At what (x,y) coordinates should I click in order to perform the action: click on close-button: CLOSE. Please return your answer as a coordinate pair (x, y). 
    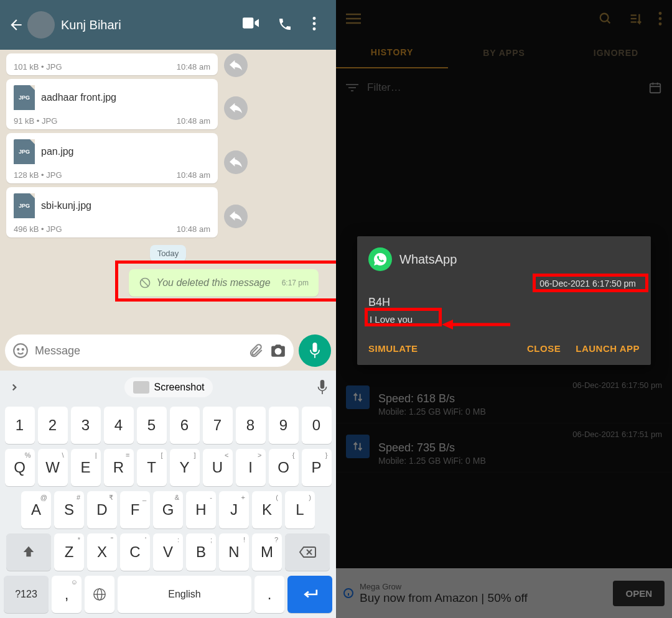
    Looking at the image, I should click on (544, 348).